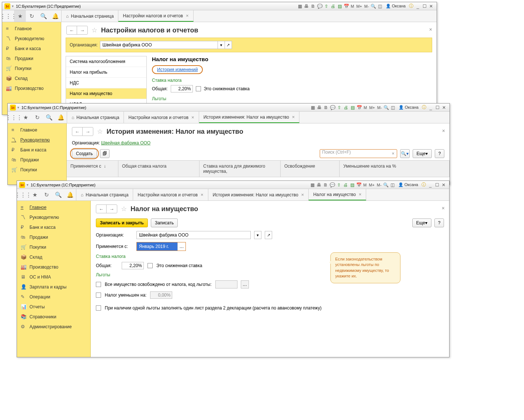  What do you see at coordinates (431, 4) in the screenshot?
I see `close-button: ✕` at bounding box center [431, 4].